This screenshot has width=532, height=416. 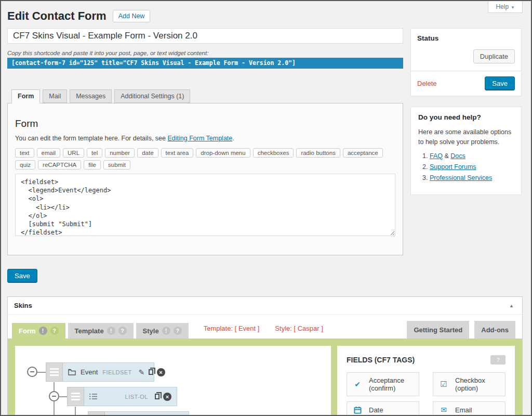 What do you see at coordinates (466, 62) in the screenshot?
I see `status-box: Status Duplicate Delete Save` at bounding box center [466, 62].